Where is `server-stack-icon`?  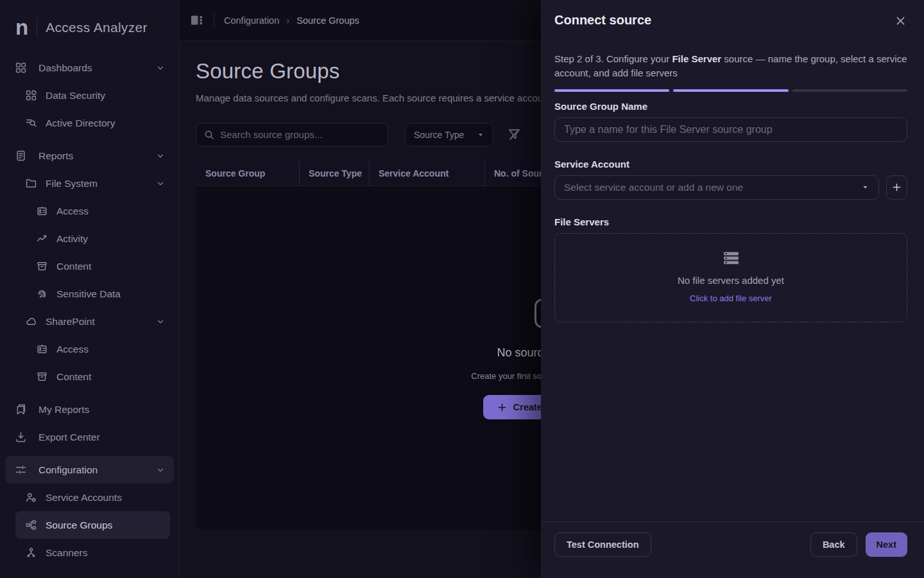 server-stack-icon is located at coordinates (732, 258).